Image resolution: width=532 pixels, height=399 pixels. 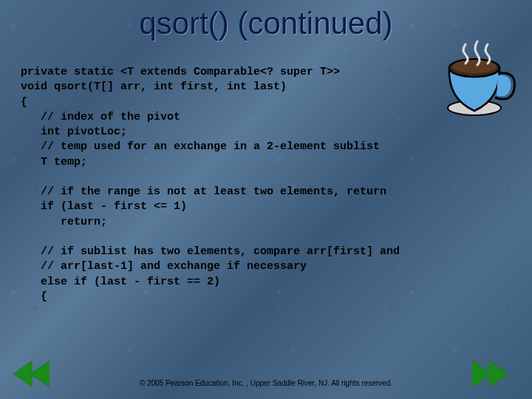 What do you see at coordinates (266, 24) in the screenshot?
I see `slide-title: qsort() (continued)` at bounding box center [266, 24].